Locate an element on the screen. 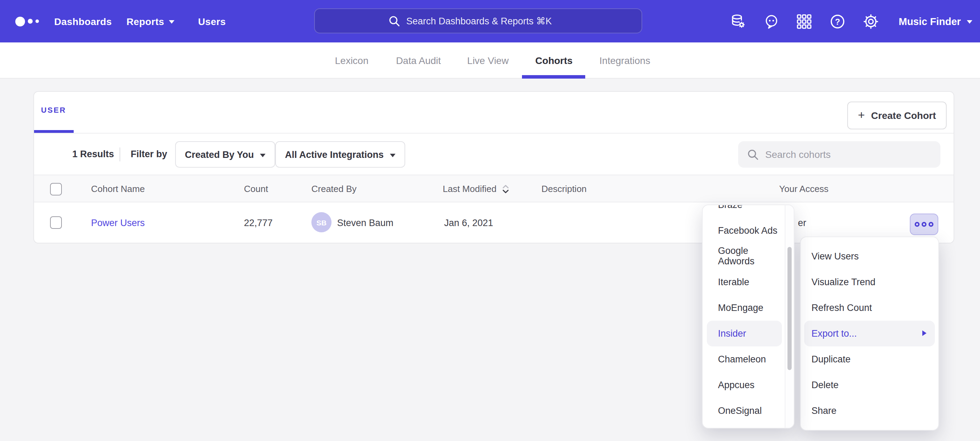 This screenshot has width=980, height=441. avatar: SB is located at coordinates (321, 222).